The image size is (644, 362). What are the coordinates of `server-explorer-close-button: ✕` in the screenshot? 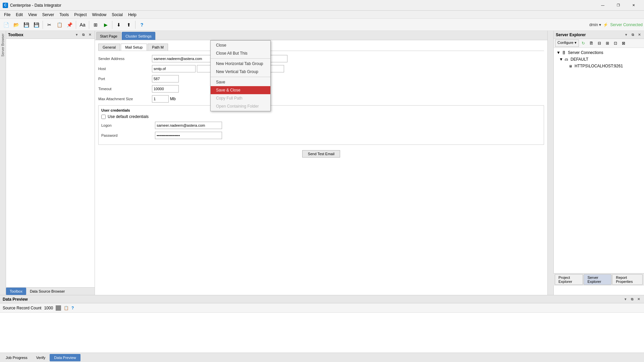 It's located at (639, 35).